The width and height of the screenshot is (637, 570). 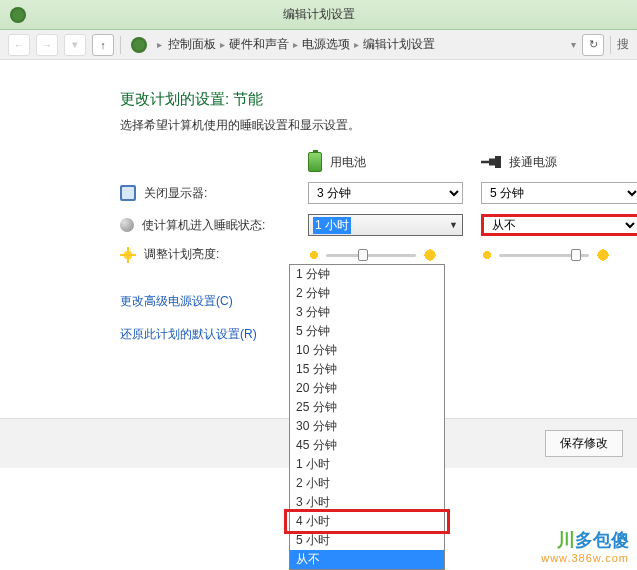 What do you see at coordinates (319, 14) in the screenshot?
I see `window-title: 编辑计划设置` at bounding box center [319, 14].